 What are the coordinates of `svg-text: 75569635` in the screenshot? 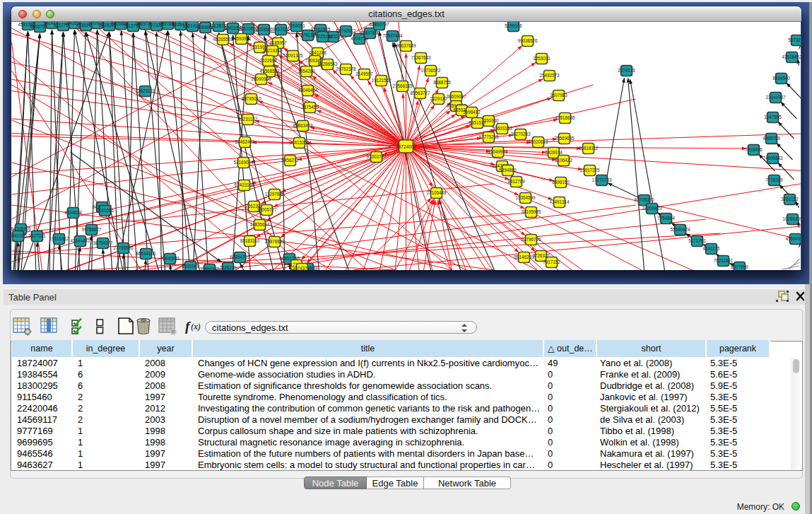 It's located at (564, 139).